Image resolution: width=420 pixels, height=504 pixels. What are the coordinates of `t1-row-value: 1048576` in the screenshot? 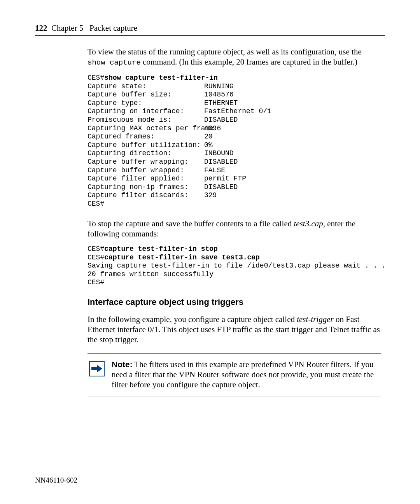 It's located at (219, 94).